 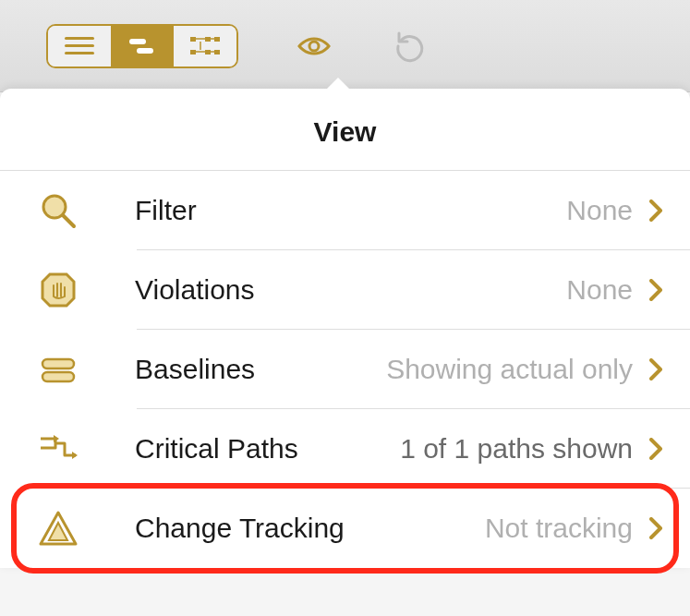 I want to click on critical-path-icon, so click(x=58, y=449).